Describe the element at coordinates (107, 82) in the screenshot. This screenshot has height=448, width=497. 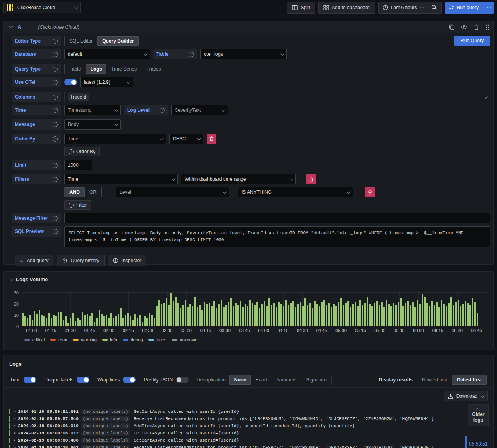
I see `otel-version-select: latest (1.2.9)` at that location.